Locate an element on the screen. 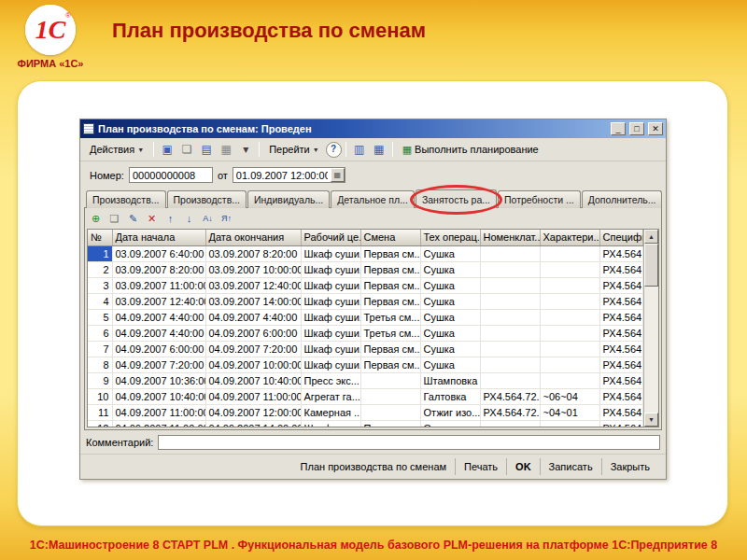  tab-3: Индивидуаль... is located at coordinates (289, 200).